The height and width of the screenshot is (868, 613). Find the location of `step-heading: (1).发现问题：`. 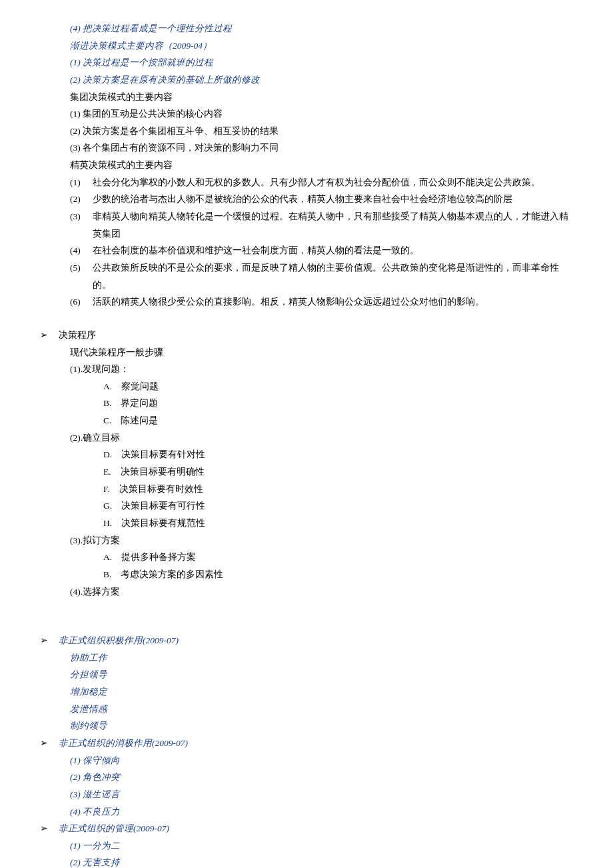

step-heading: (1).发现问题： is located at coordinates (306, 369).